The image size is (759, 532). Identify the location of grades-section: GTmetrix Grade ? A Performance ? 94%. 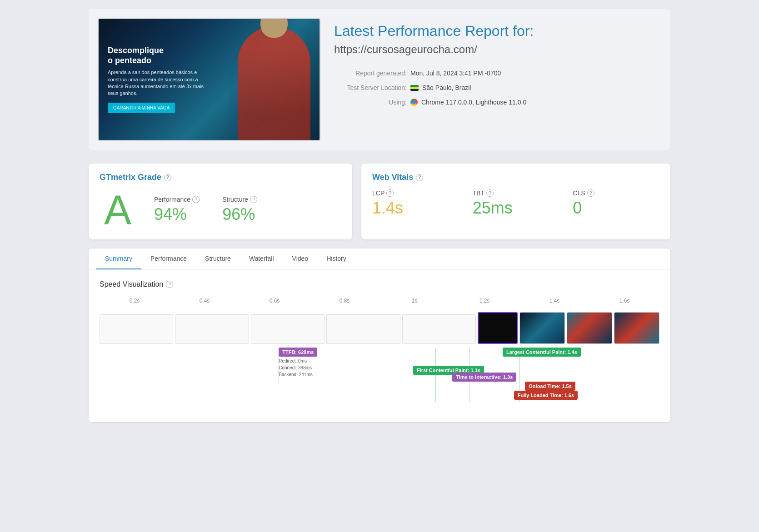
(380, 202).